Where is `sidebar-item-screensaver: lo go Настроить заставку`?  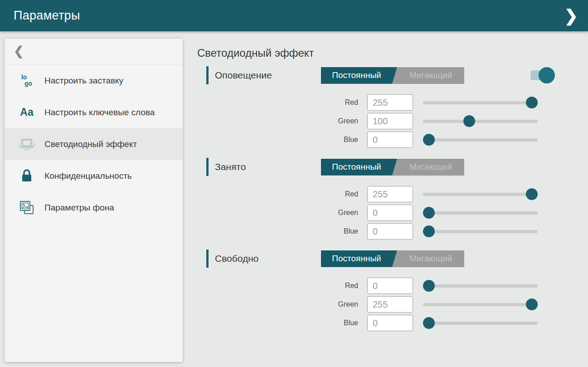
sidebar-item-screensaver: lo go Настроить заставку is located at coordinates (93, 81).